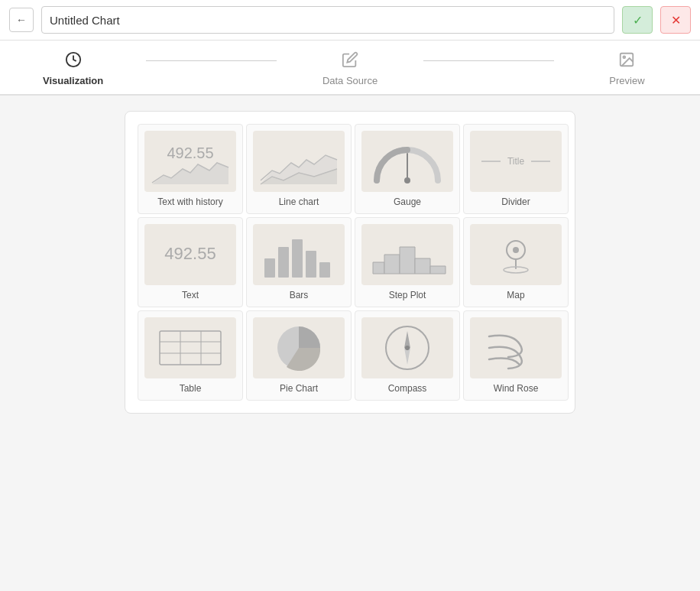  What do you see at coordinates (637, 20) in the screenshot?
I see `check-icon: ✓` at bounding box center [637, 20].